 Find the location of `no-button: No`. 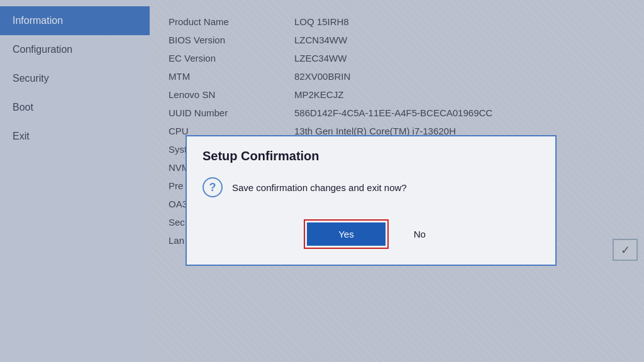

no-button: No is located at coordinates (420, 234).